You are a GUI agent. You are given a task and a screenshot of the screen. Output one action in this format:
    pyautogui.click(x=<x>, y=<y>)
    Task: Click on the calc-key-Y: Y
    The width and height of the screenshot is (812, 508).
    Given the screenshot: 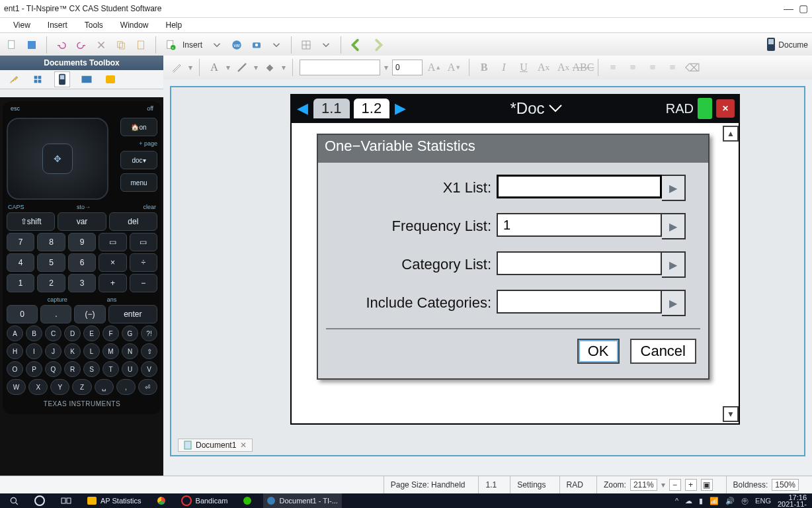 What is the action you would take?
    pyautogui.click(x=60, y=387)
    